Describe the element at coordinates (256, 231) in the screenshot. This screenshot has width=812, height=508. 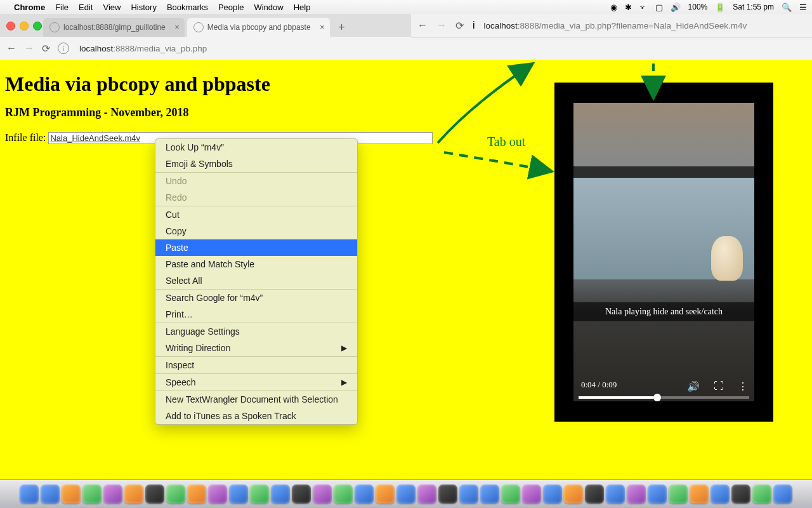
I see `ctx-copy: Copy` at that location.